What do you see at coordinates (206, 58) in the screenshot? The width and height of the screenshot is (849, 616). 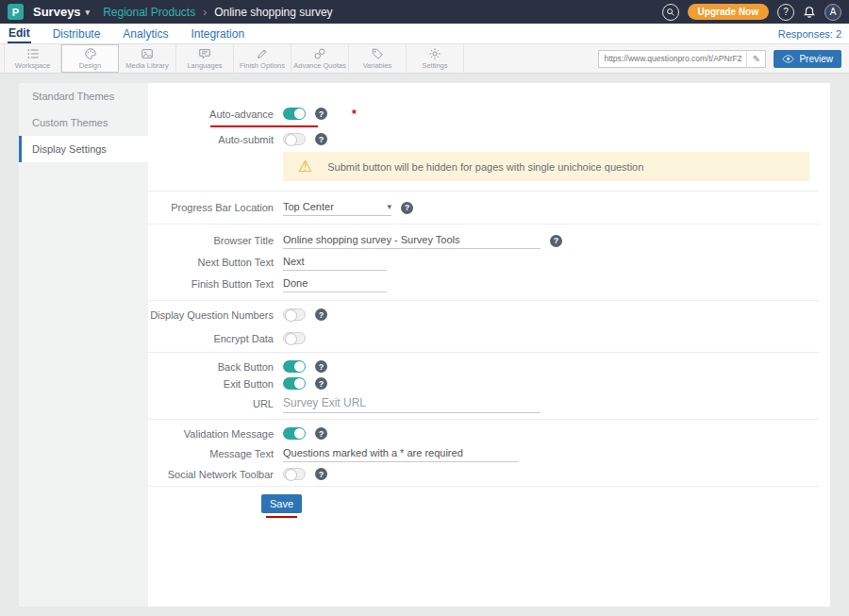 I see `toolbar-item-languages: Languages` at bounding box center [206, 58].